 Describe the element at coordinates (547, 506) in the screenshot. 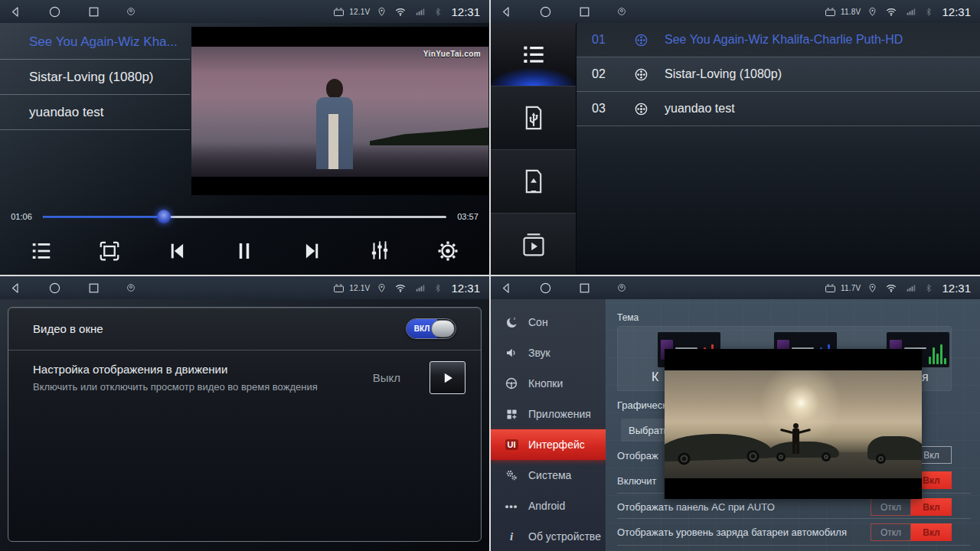

I see `menu-label: Android` at that location.